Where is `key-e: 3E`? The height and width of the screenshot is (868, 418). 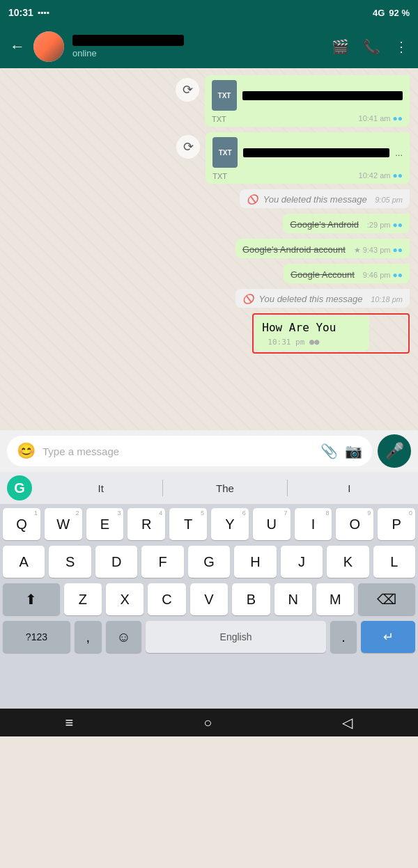
key-e: 3E is located at coordinates (105, 524).